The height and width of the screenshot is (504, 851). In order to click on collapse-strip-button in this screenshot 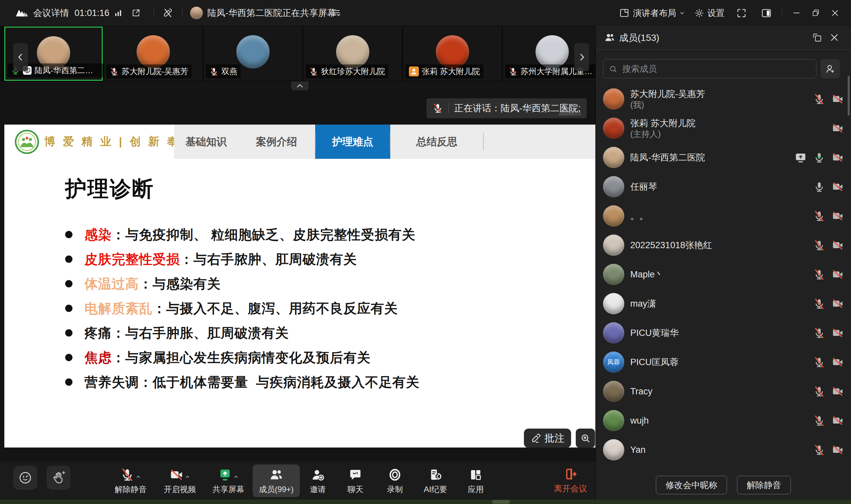, I will do `click(300, 86)`.